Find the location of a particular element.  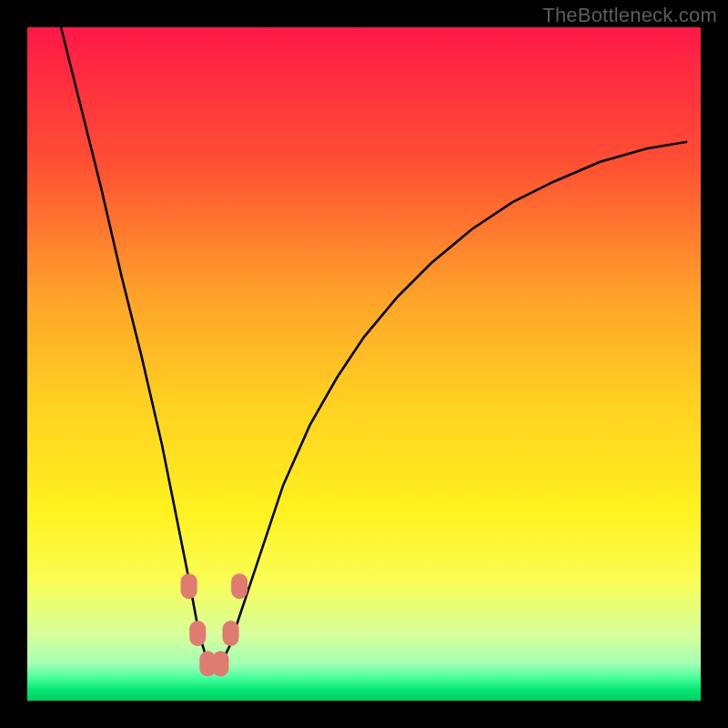

marker-bottom-right is located at coordinates (220, 663).